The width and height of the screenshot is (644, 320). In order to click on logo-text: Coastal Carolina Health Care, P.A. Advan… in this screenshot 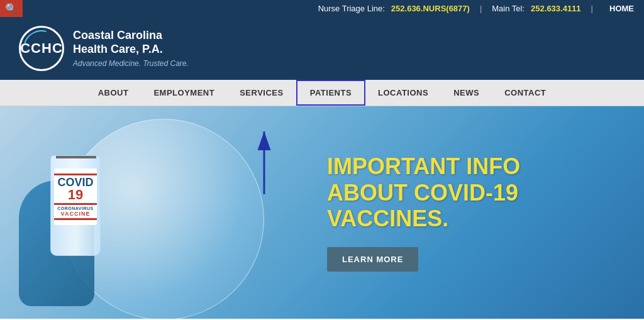, I will do `click(131, 48)`.